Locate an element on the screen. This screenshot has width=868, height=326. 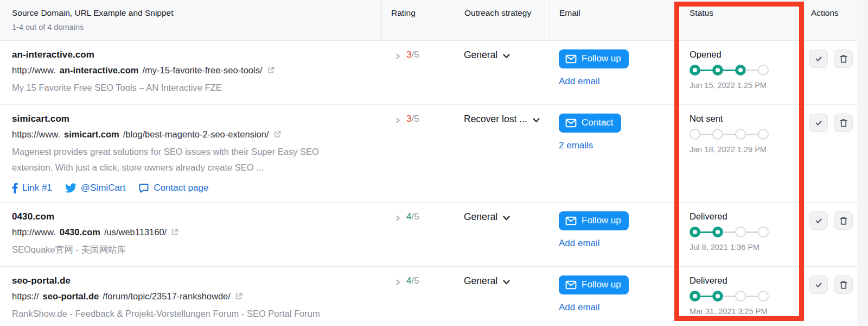
strategy-label: General is located at coordinates (481, 217).